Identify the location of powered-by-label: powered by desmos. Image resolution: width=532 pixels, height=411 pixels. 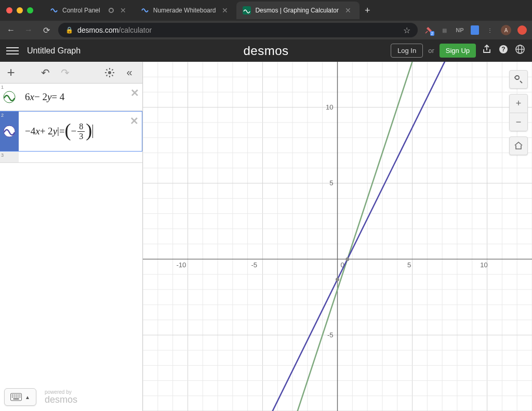
(61, 398).